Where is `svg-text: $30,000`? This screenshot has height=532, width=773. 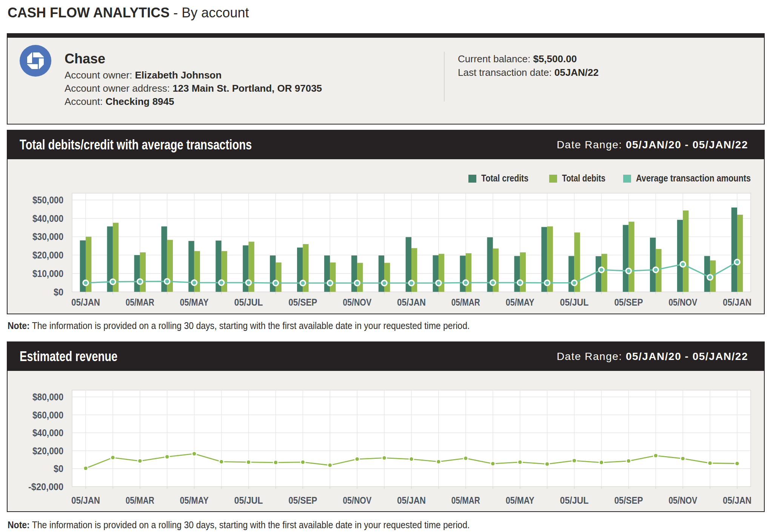
svg-text: $30,000 is located at coordinates (48, 237).